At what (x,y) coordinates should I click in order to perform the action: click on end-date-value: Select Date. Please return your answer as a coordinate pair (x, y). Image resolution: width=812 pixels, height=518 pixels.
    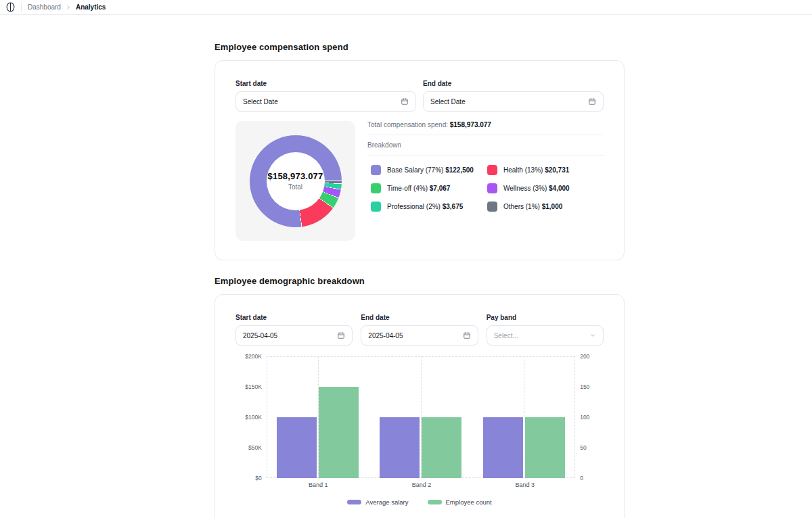
    Looking at the image, I should click on (448, 101).